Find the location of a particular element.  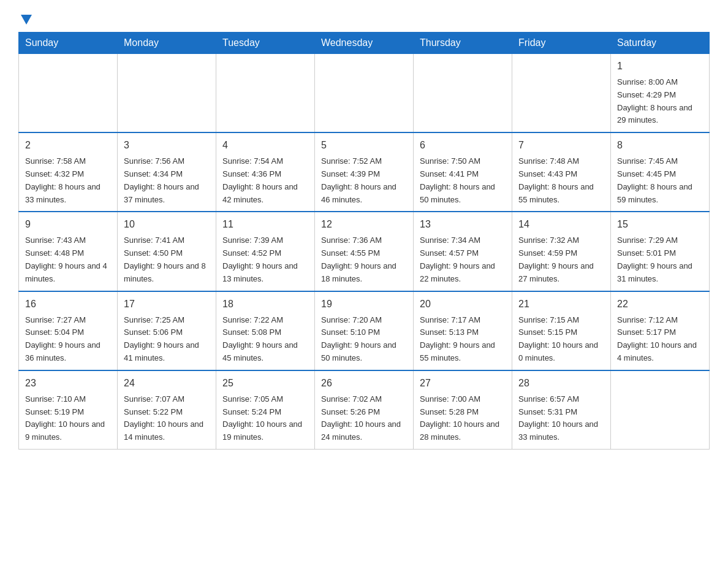

day-number: 28 is located at coordinates (561, 383).